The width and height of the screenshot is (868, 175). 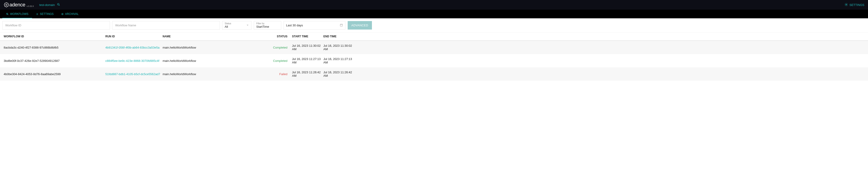 I want to click on workflow-id-input, so click(x=56, y=25).